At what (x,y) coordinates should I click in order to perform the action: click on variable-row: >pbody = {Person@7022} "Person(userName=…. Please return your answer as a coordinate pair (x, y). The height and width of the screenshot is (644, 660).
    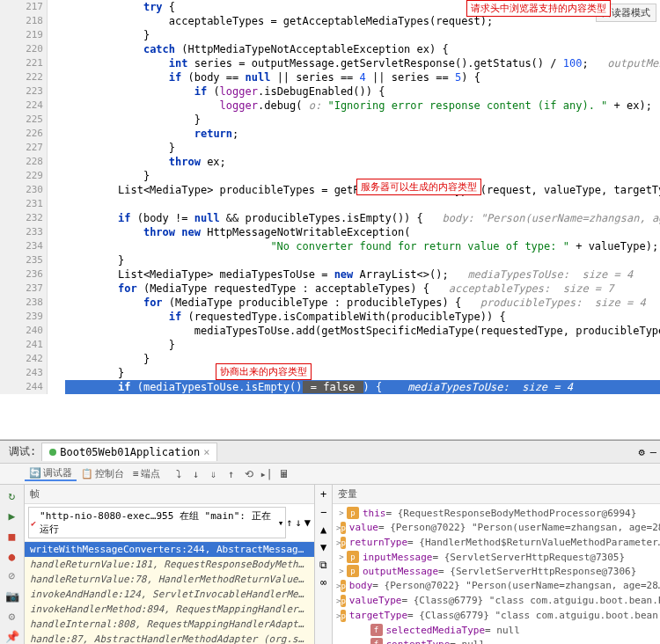
    Looking at the image, I should click on (496, 586).